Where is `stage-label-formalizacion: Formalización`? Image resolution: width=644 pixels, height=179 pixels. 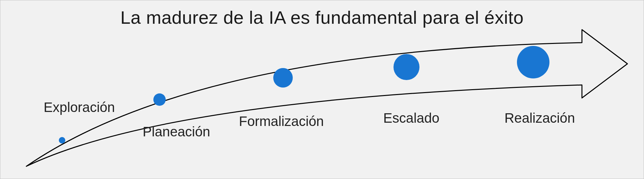
stage-label-formalizacion: Formalización is located at coordinates (281, 121).